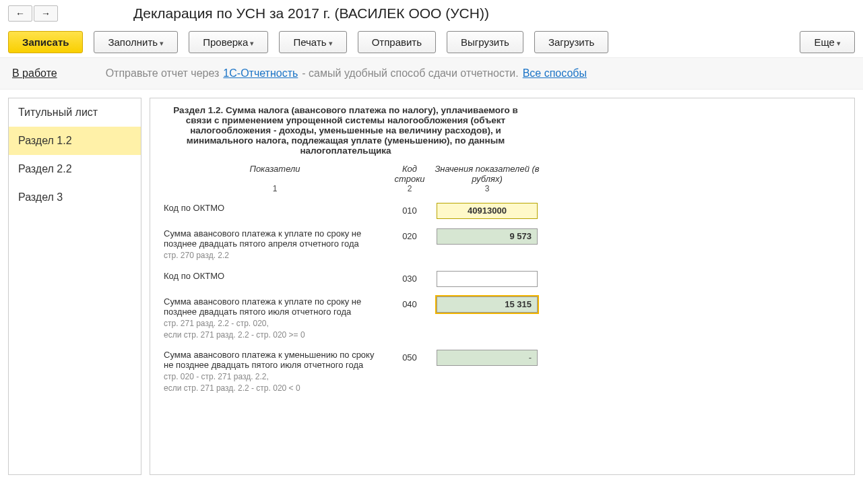 Image resolution: width=863 pixels, height=504 pixels. What do you see at coordinates (827, 42) in the screenshot?
I see `more-button: Еще` at bounding box center [827, 42].